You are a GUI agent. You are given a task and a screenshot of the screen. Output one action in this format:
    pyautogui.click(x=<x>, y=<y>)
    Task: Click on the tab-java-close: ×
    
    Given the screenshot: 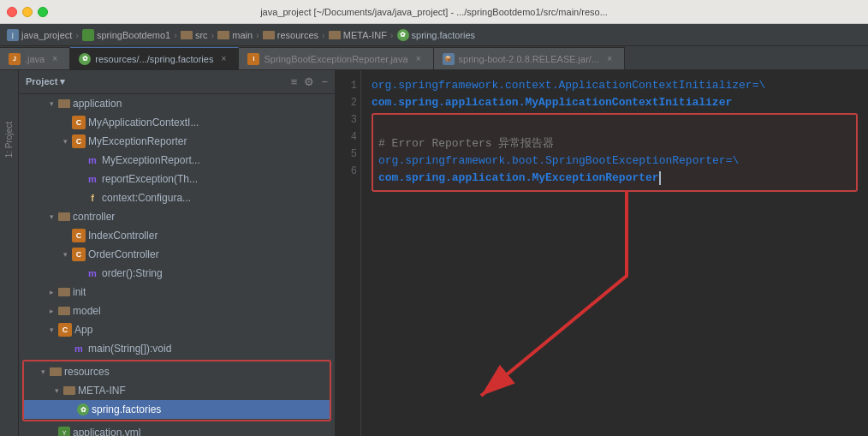 What is the action you would take?
    pyautogui.click(x=55, y=59)
    